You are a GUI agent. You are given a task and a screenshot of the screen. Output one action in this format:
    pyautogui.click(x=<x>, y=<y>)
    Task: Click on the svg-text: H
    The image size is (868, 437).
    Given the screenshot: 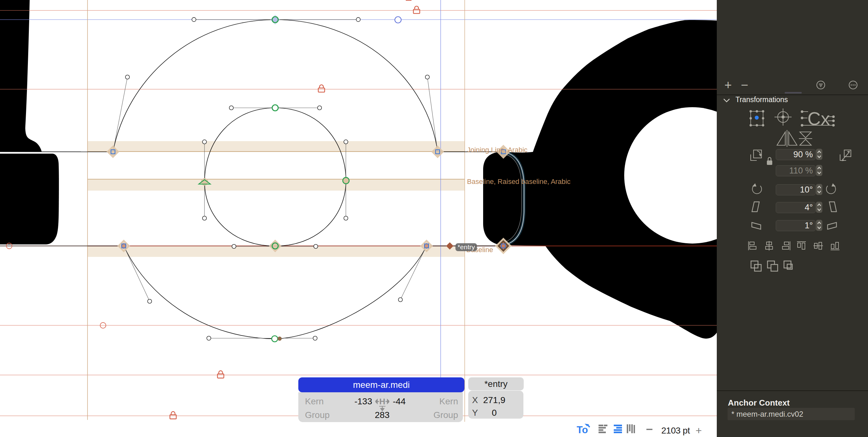 What is the action you would take?
    pyautogui.click(x=382, y=402)
    